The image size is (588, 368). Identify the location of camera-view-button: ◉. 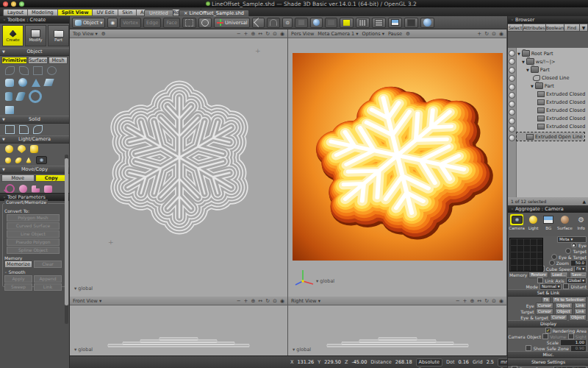
(282, 34).